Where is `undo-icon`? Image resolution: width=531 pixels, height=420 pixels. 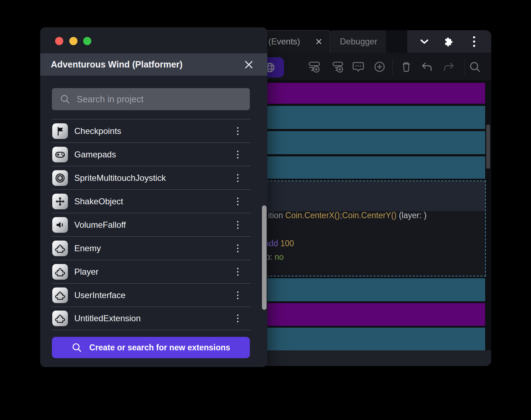
undo-icon is located at coordinates (427, 67).